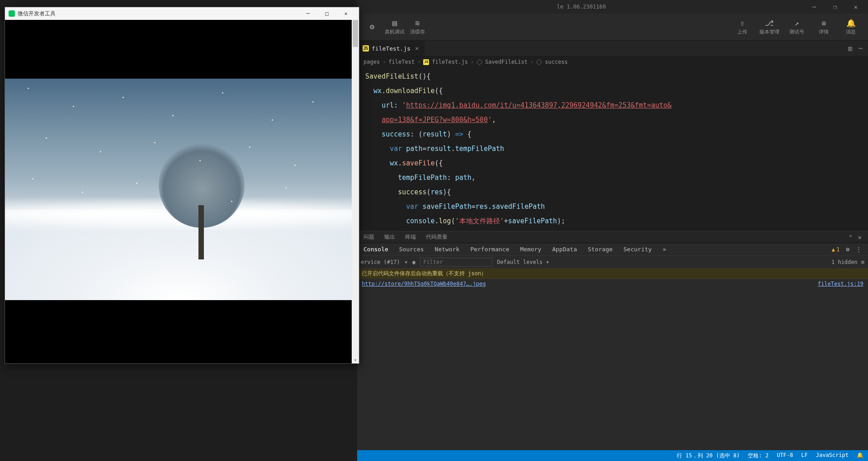 The height and width of the screenshot is (461, 868). What do you see at coordinates (613, 273) in the screenshot?
I see `console-warn-line: 已开启代码文件保存后自动热重载（不支持 json）` at bounding box center [613, 273].